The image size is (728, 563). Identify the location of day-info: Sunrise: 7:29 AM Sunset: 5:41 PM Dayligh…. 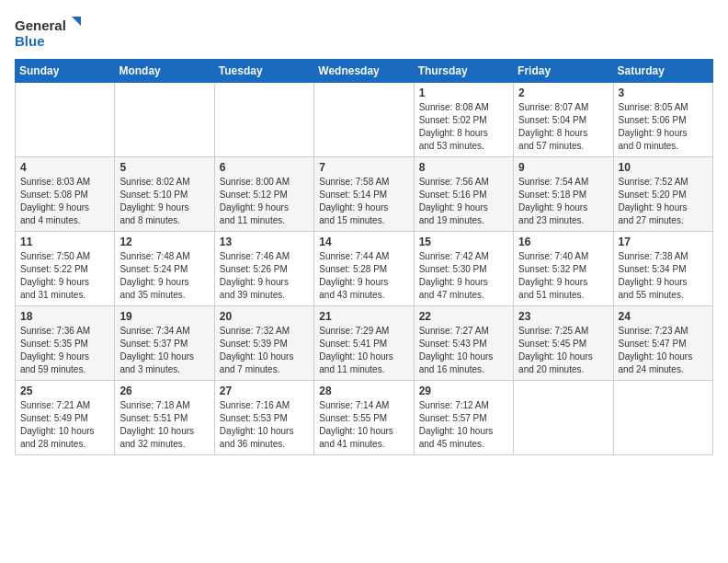
(364, 350).